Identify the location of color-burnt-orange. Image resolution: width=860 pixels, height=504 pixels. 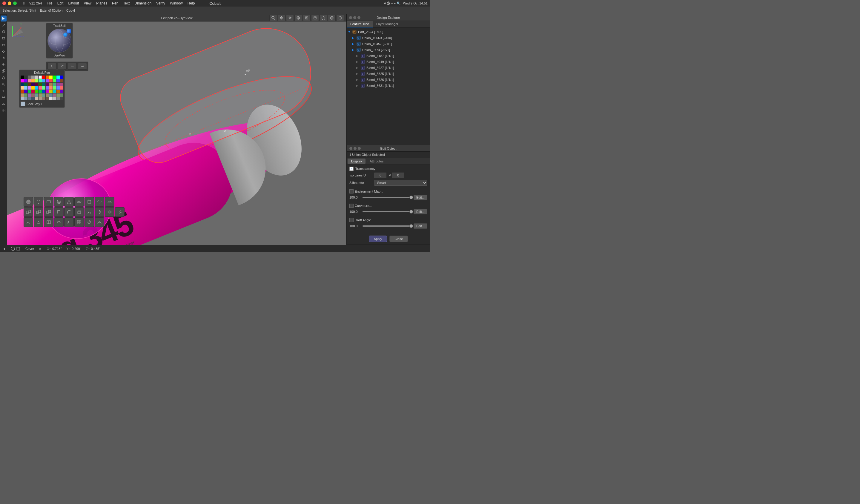
(22, 91).